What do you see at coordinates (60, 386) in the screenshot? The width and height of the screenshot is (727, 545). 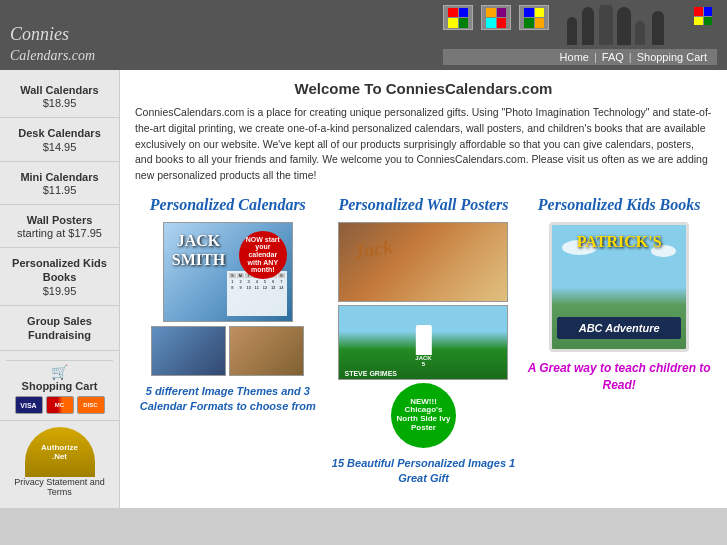 I see `cart-section: 🛒 Shopping Cart VISA MC DISC` at bounding box center [60, 386].